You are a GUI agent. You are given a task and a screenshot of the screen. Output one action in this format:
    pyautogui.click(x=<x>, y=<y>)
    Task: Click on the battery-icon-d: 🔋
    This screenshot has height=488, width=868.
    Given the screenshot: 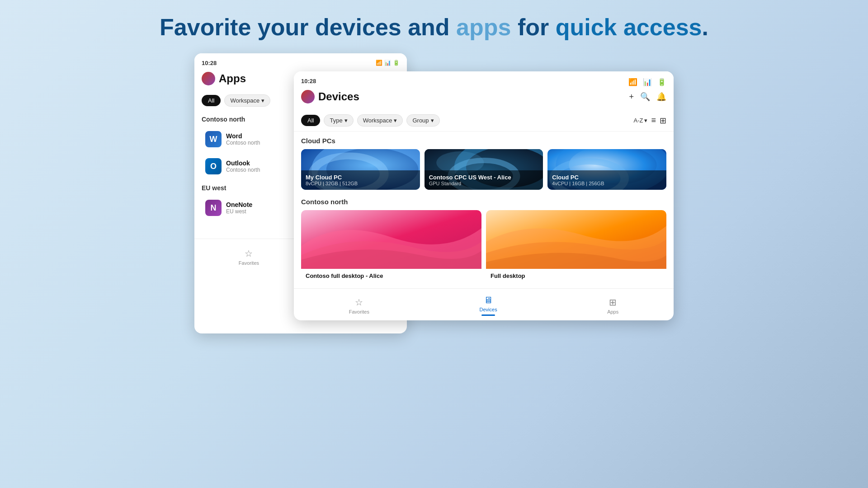 What is the action you would take?
    pyautogui.click(x=662, y=82)
    